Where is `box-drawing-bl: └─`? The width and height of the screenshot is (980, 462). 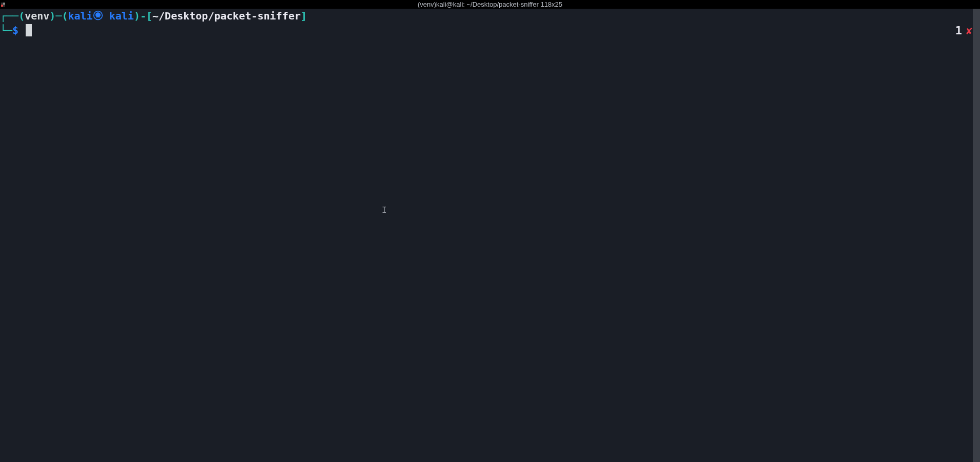 box-drawing-bl: └─ is located at coordinates (6, 30).